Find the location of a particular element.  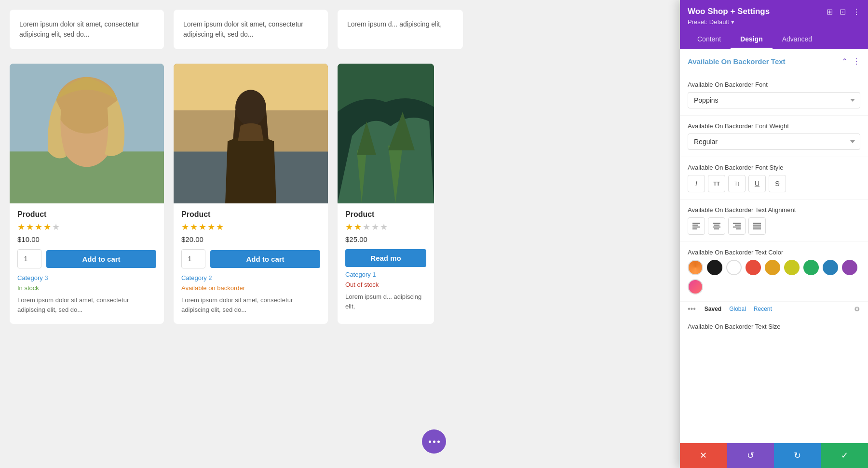

section-more-icon: ⋮ is located at coordinates (856, 62).